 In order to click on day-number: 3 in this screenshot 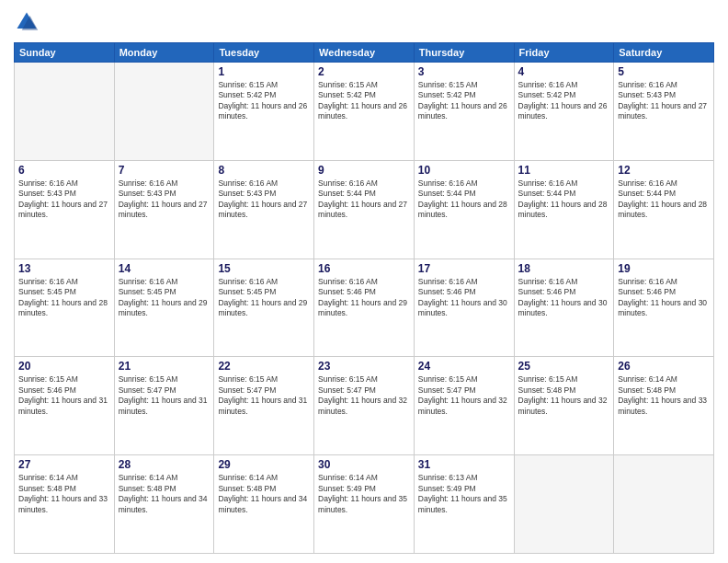, I will do `click(464, 72)`.